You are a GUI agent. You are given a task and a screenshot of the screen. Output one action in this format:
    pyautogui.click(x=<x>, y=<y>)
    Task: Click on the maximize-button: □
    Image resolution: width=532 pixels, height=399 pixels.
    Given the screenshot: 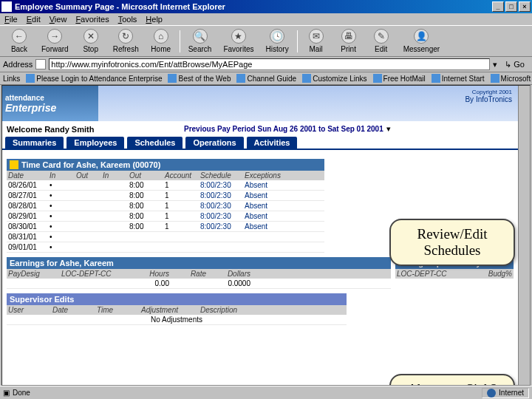 What is the action you would take?
    pyautogui.click(x=511, y=7)
    